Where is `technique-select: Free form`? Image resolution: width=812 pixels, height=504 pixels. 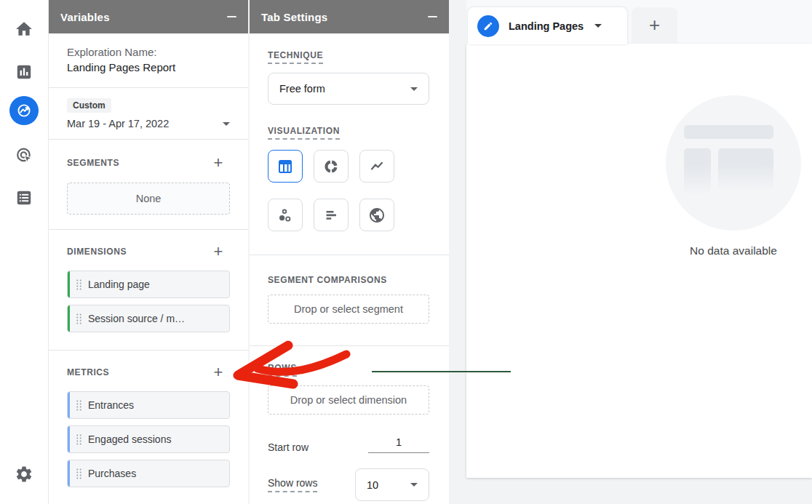 technique-select: Free form is located at coordinates (349, 89).